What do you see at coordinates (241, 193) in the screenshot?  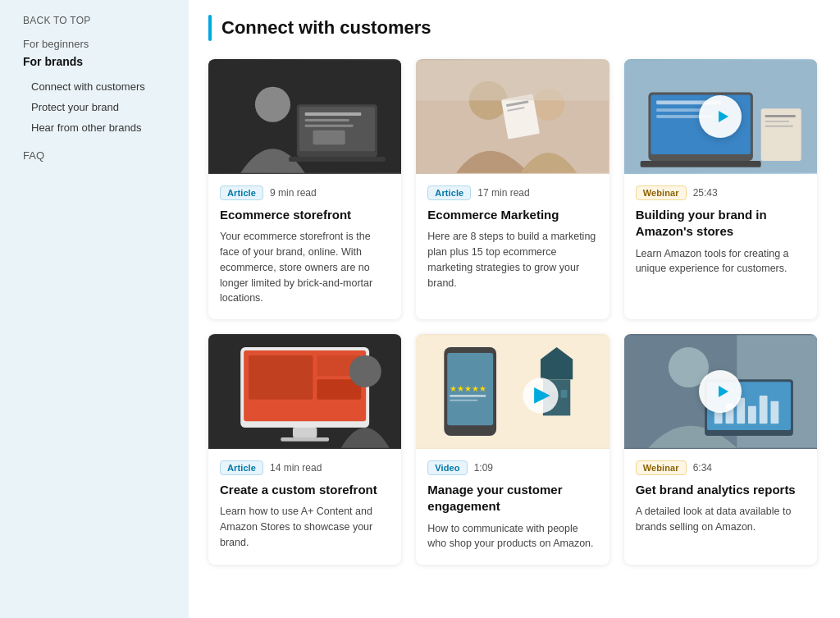 I see `badge-article-1: Article` at bounding box center [241, 193].